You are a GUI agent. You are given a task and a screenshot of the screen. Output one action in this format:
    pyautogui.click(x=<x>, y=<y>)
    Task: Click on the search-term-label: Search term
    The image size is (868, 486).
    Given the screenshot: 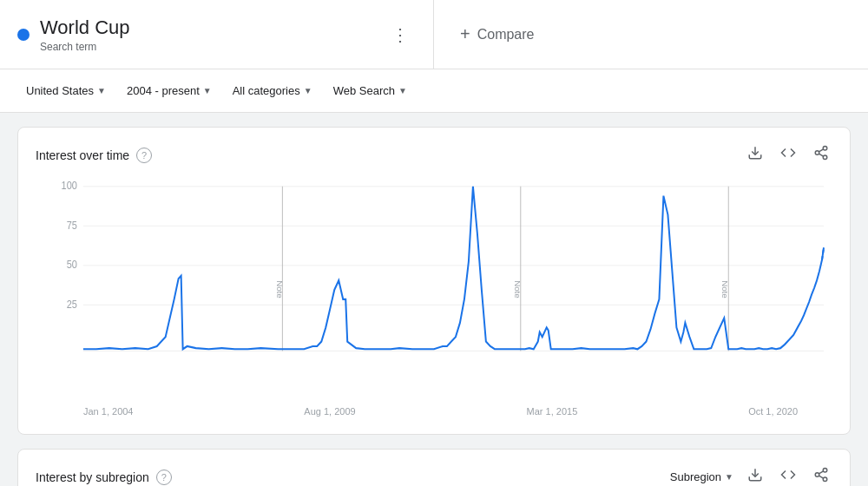 What is the action you would take?
    pyautogui.click(x=207, y=47)
    